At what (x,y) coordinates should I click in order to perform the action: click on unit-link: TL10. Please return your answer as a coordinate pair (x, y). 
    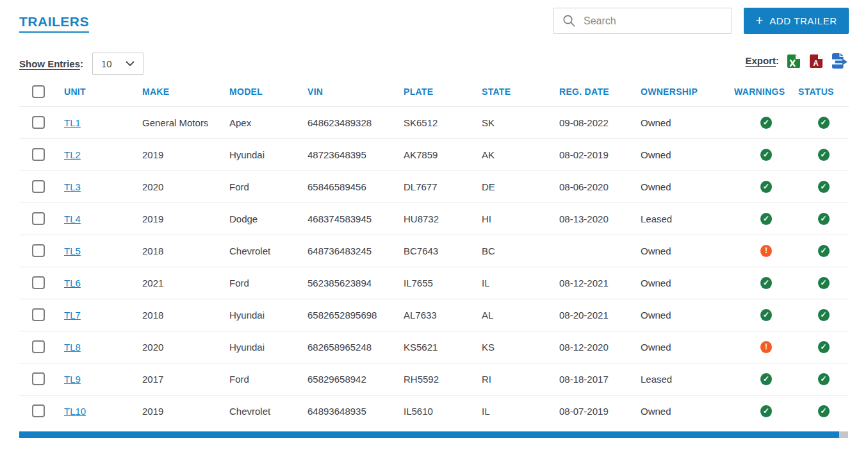
    Looking at the image, I should click on (75, 412).